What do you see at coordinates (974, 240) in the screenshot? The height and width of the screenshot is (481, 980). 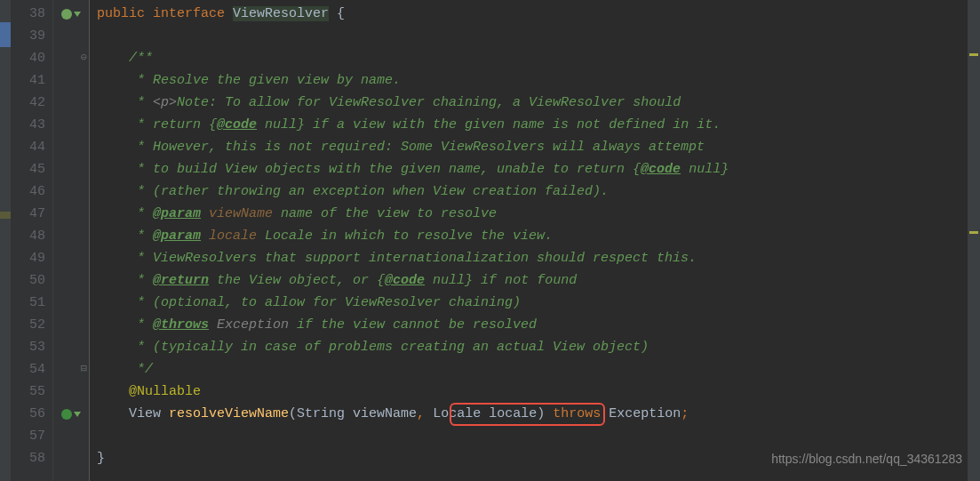 I see `scrollbar-track` at bounding box center [974, 240].